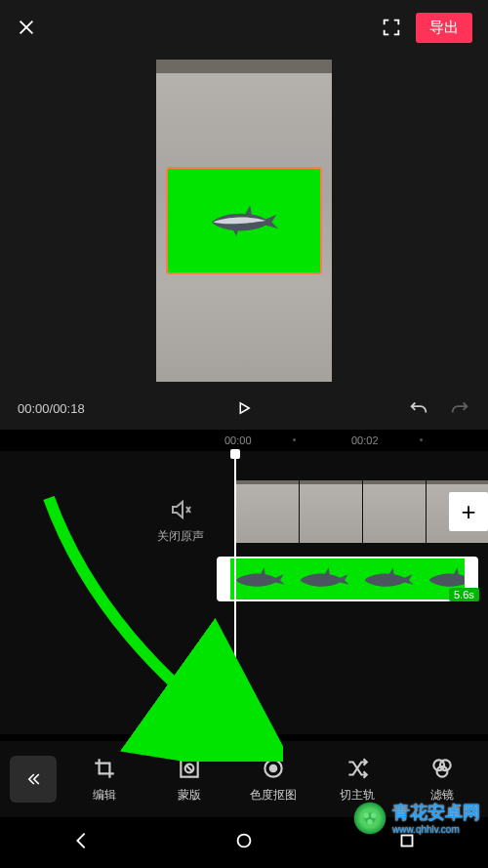 Image resolution: width=488 pixels, height=868 pixels. What do you see at coordinates (273, 795) in the screenshot?
I see `tool-label: 色度抠图` at bounding box center [273, 795].